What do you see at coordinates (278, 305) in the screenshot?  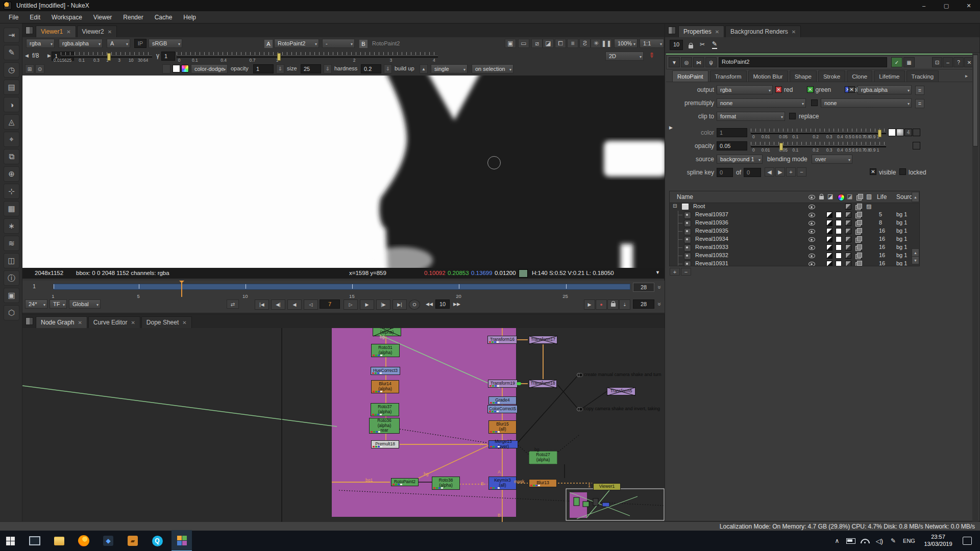 I see `prev-keyframe-button: ◀|` at bounding box center [278, 305].